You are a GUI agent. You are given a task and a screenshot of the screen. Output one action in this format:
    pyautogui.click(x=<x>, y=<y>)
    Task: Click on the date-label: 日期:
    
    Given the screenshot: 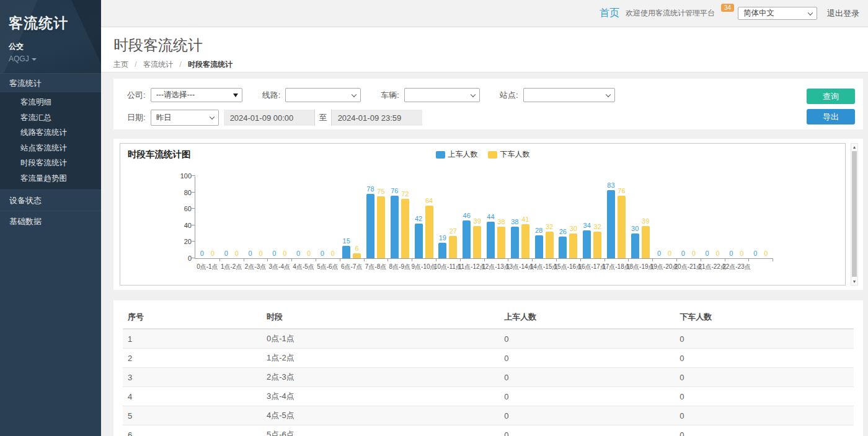 What is the action you would take?
    pyautogui.click(x=136, y=118)
    